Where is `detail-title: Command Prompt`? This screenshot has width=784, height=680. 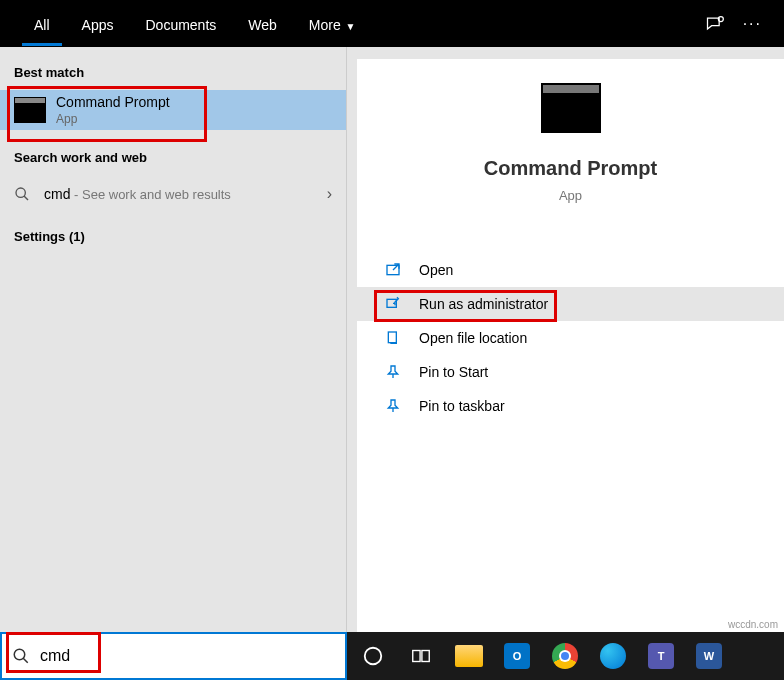
detail-title: Command Prompt is located at coordinates (570, 168).